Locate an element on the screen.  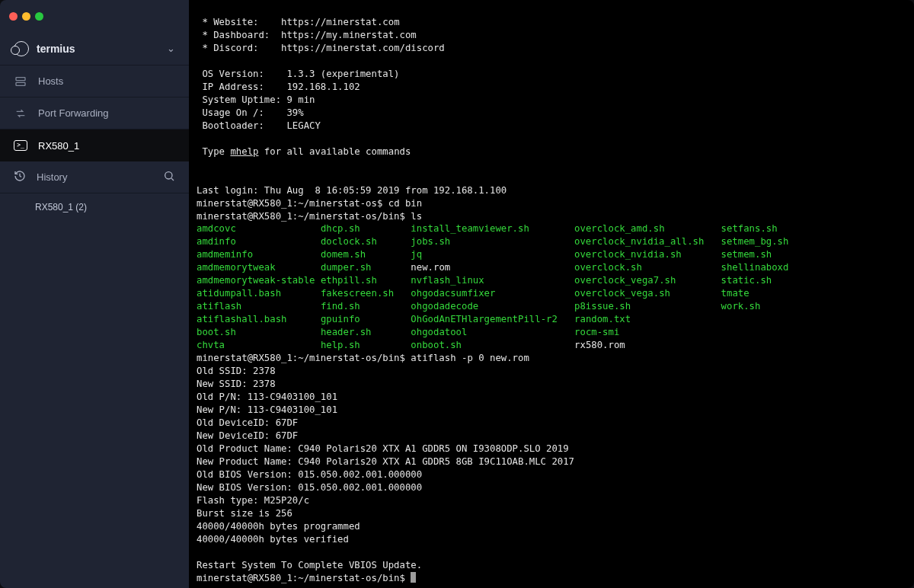
nav-history: History is located at coordinates (94, 177).